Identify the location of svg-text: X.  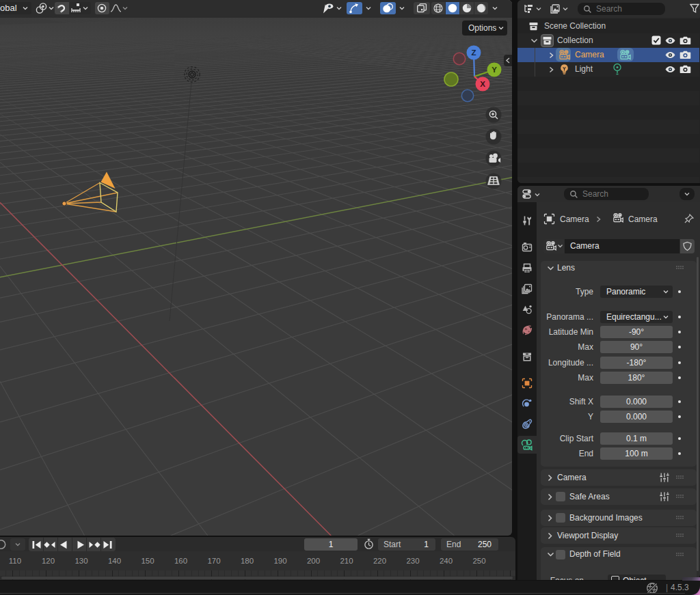
(483, 84).